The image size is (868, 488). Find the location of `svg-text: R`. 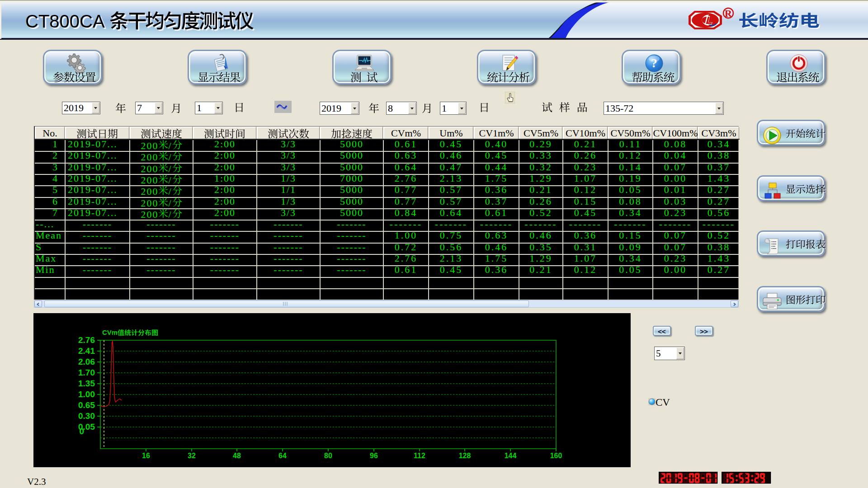

svg-text: R is located at coordinates (729, 14).